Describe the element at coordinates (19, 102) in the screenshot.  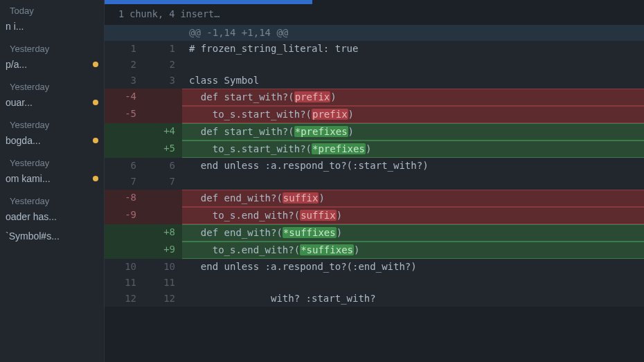
I see `sidebar-item-label: ouar...` at that location.